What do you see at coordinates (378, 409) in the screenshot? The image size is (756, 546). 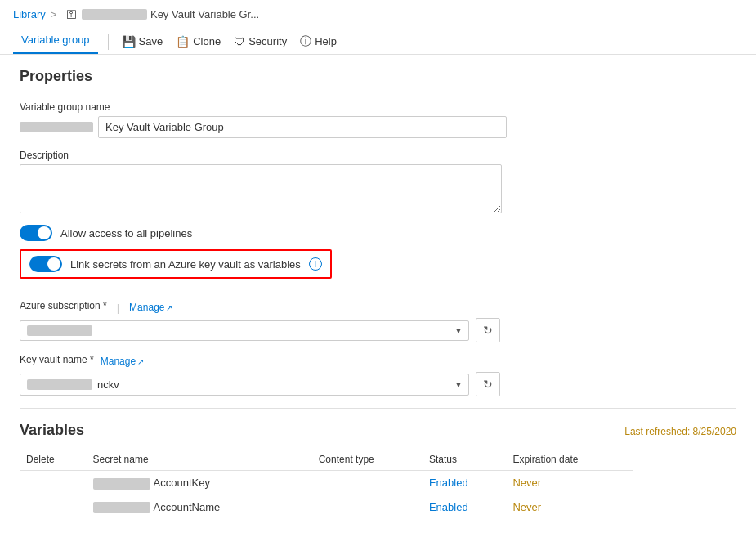 I see `section-divider` at bounding box center [378, 409].